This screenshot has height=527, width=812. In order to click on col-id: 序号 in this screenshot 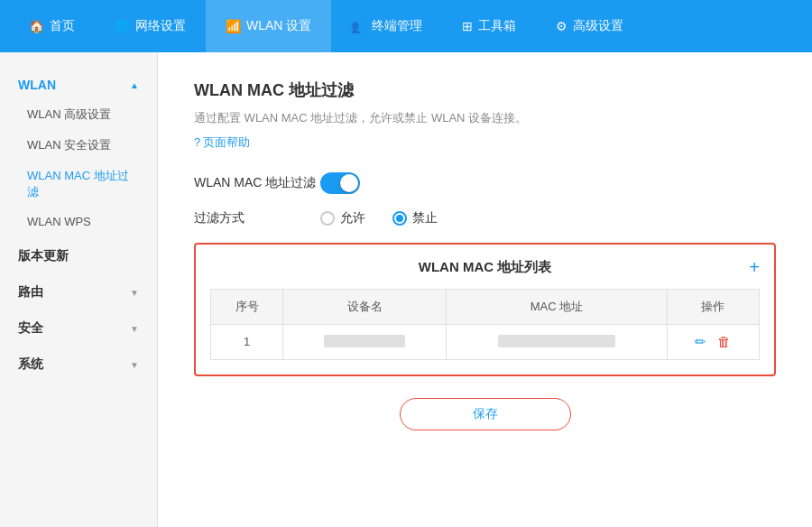, I will do `click(247, 307)`.